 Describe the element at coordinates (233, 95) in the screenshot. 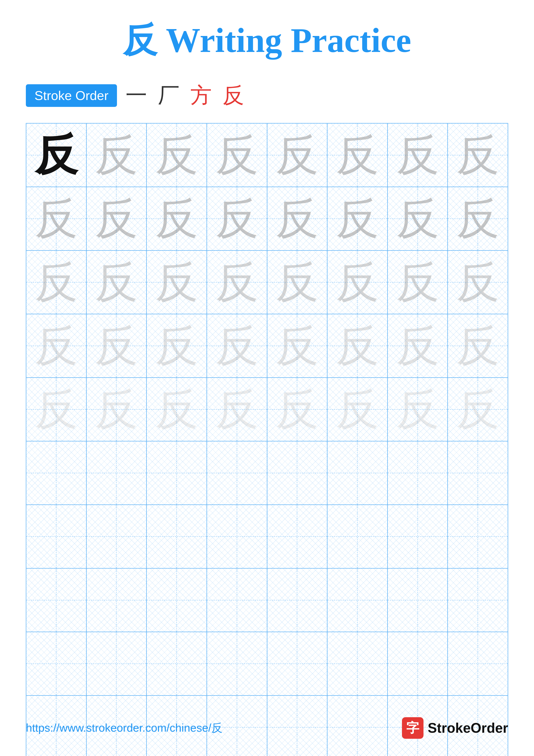

I see `stroke-seq-4: 反` at that location.